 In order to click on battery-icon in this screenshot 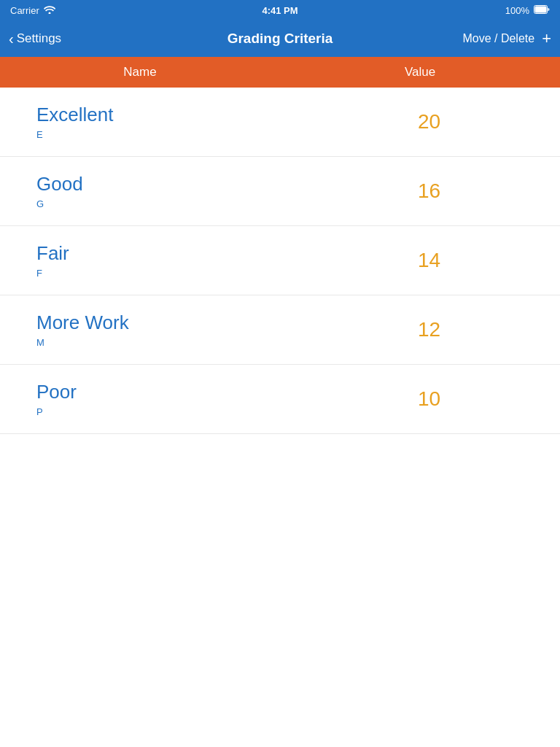, I will do `click(542, 10)`.